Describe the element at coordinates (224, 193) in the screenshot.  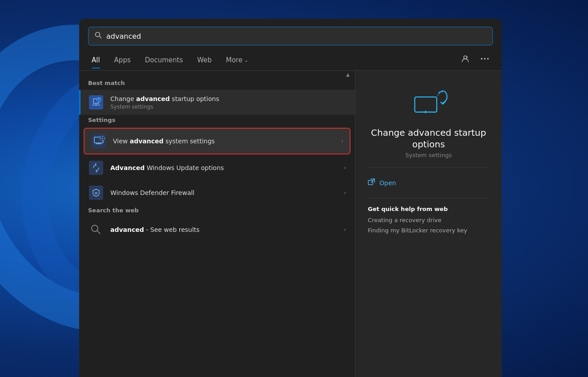
I see `result-windows-defender-title: Windows Defender Firewall` at that location.